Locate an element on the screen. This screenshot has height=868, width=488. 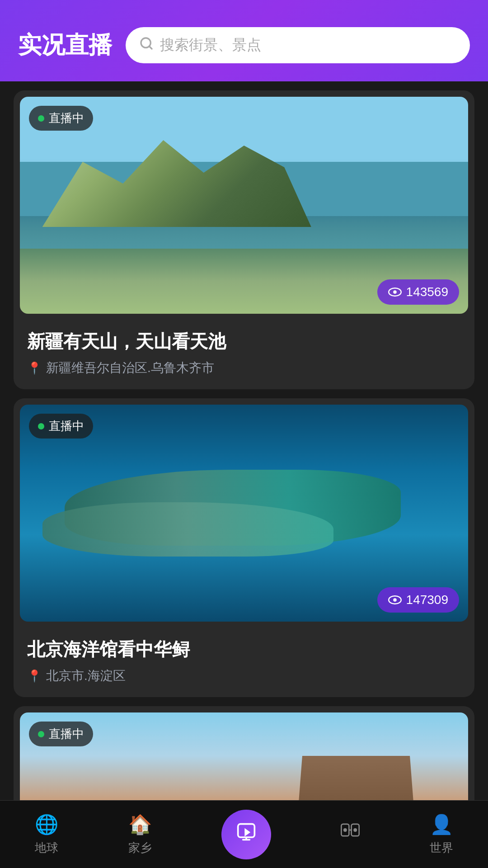
nav-label-mine: 世界 is located at coordinates (441, 848).